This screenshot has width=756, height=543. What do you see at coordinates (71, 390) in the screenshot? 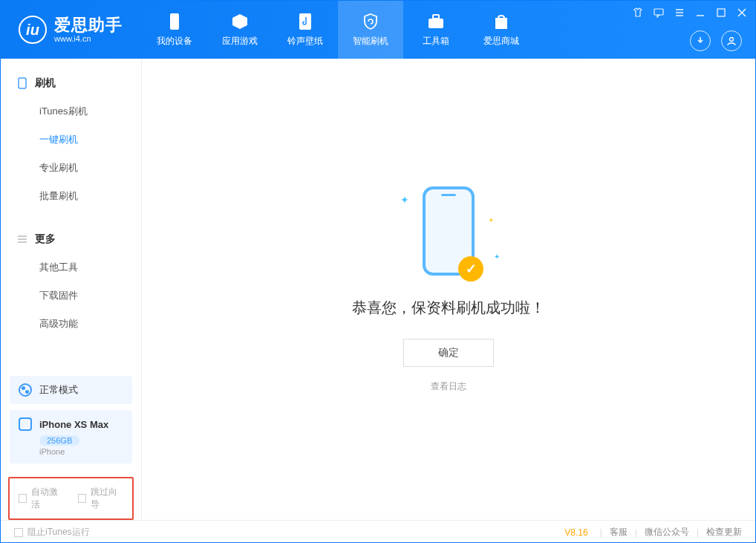
I see `mode-card: 正常模式` at bounding box center [71, 390].